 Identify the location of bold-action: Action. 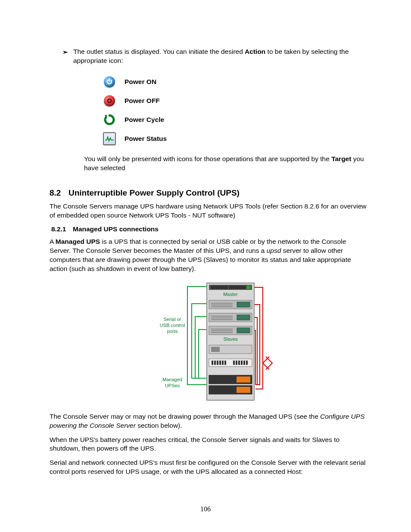
(255, 52).